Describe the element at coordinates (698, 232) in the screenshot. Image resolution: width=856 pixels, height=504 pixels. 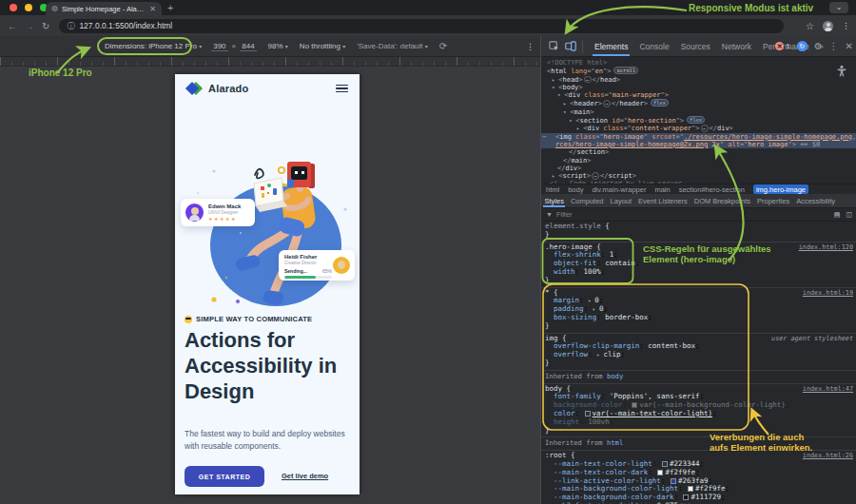
I see `css-rule: element.style {}` at that location.